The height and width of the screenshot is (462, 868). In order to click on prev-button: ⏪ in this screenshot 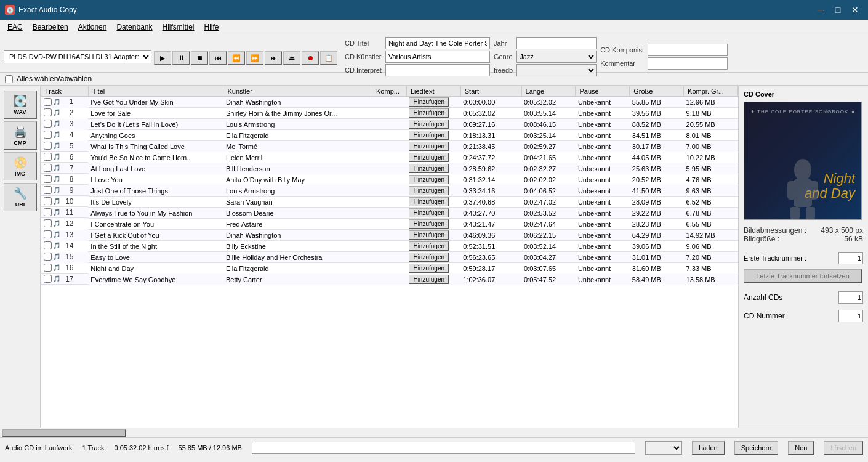, I will do `click(236, 58)`.